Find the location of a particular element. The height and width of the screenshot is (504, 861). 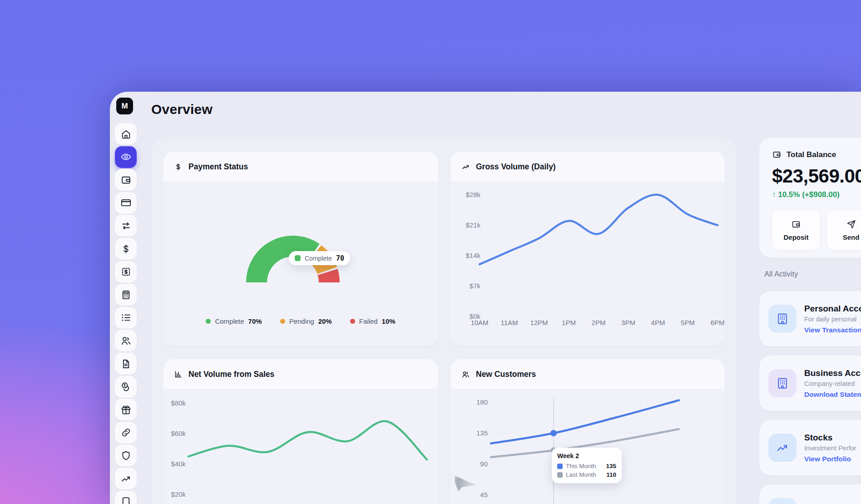

activity-link: View Transaction is located at coordinates (833, 330).